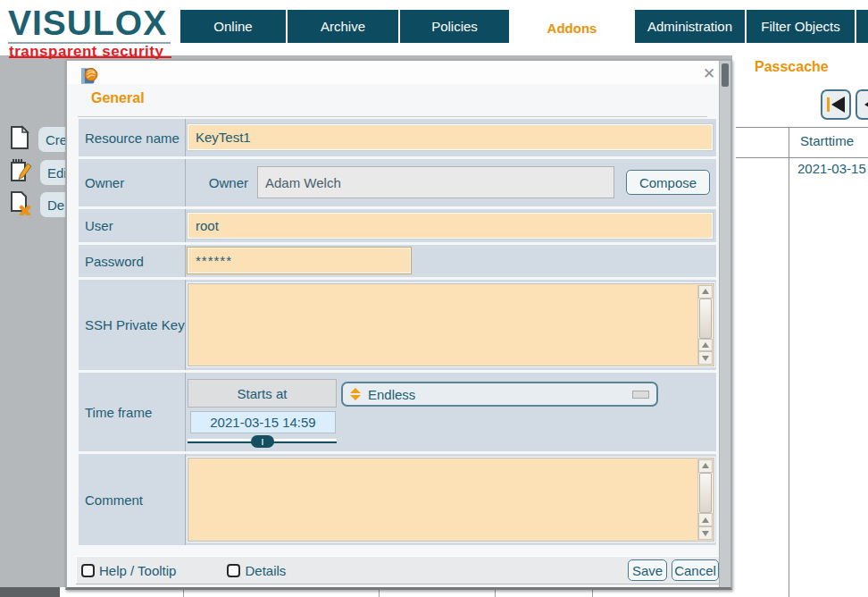 This screenshot has height=597, width=868. I want to click on tab-online: Online, so click(233, 27).